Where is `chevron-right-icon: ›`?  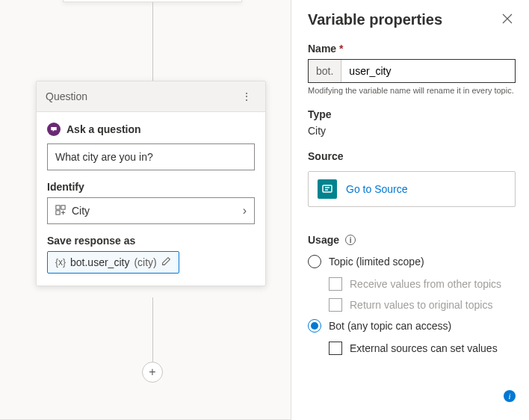 chevron-right-icon: › is located at coordinates (245, 211).